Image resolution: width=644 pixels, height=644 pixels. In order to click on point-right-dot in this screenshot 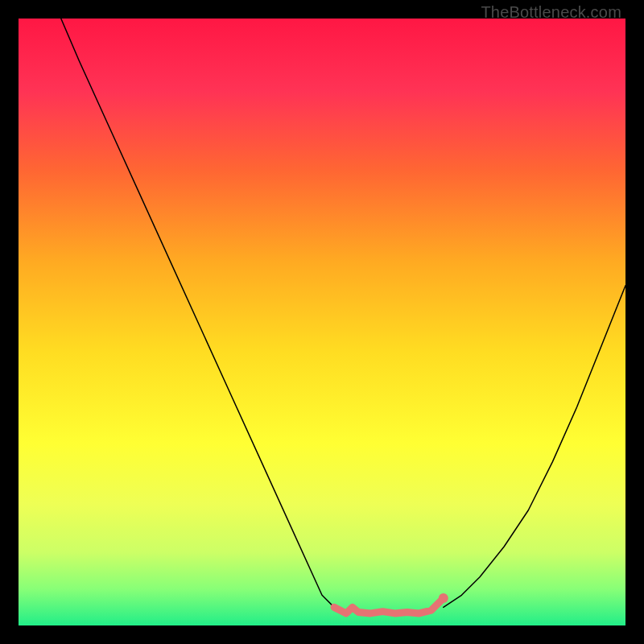, I will do `click(444, 598)`.